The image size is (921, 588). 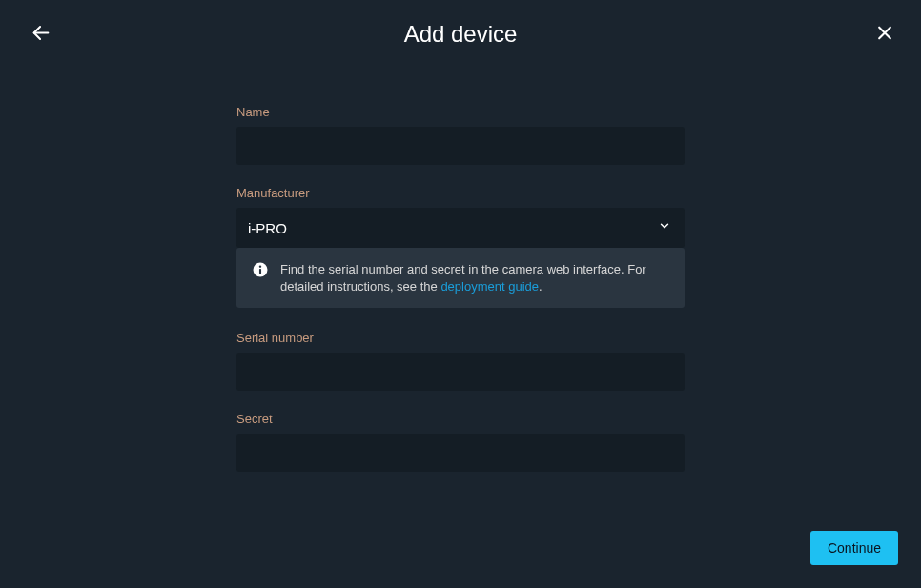 I want to click on manufacturer-label: Manufacturer, so click(x=460, y=193).